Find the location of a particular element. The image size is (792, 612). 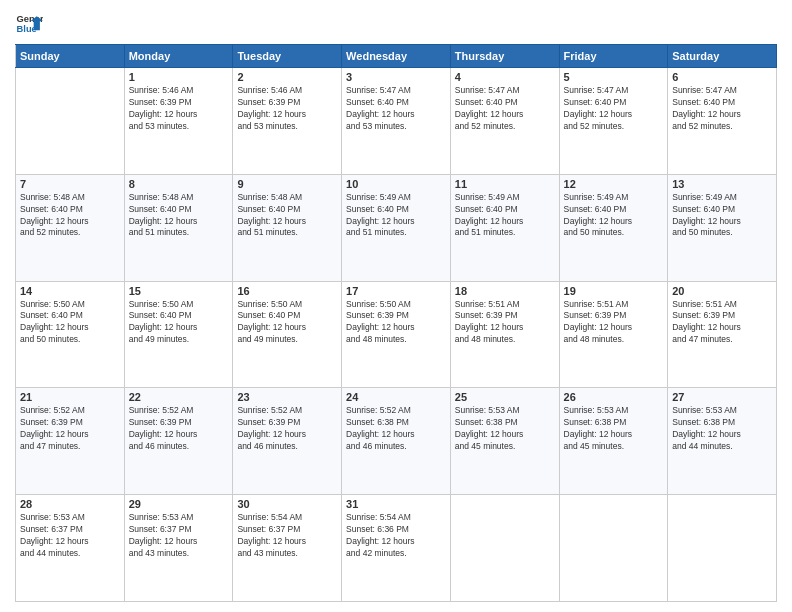

day-number: 5 is located at coordinates (614, 77).